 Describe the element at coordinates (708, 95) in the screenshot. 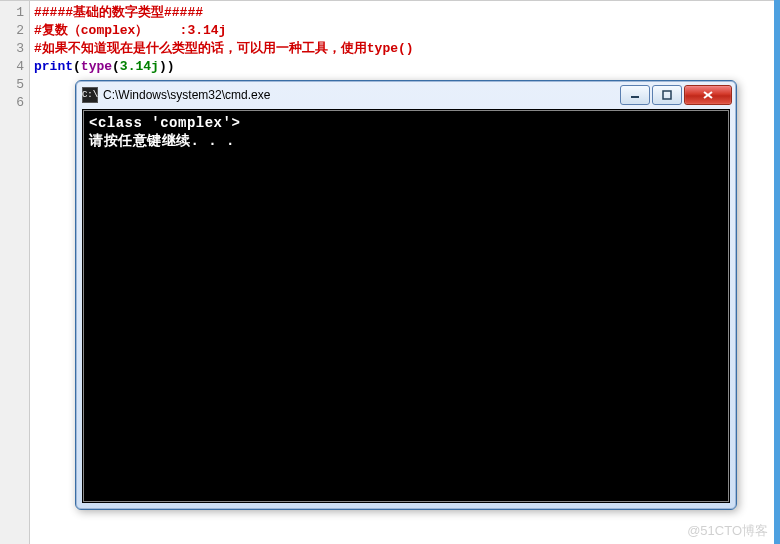

I see `close-icon` at that location.